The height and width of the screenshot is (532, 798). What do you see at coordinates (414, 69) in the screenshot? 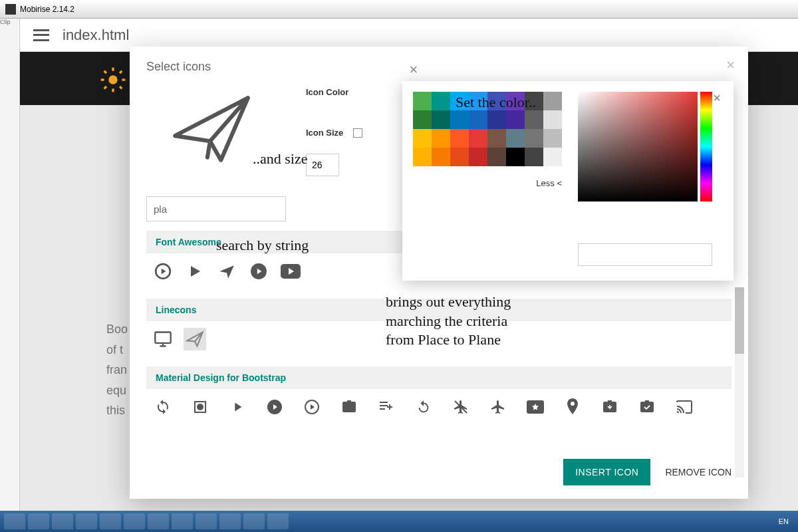
I see `close-swatches-button: ×` at bounding box center [414, 69].